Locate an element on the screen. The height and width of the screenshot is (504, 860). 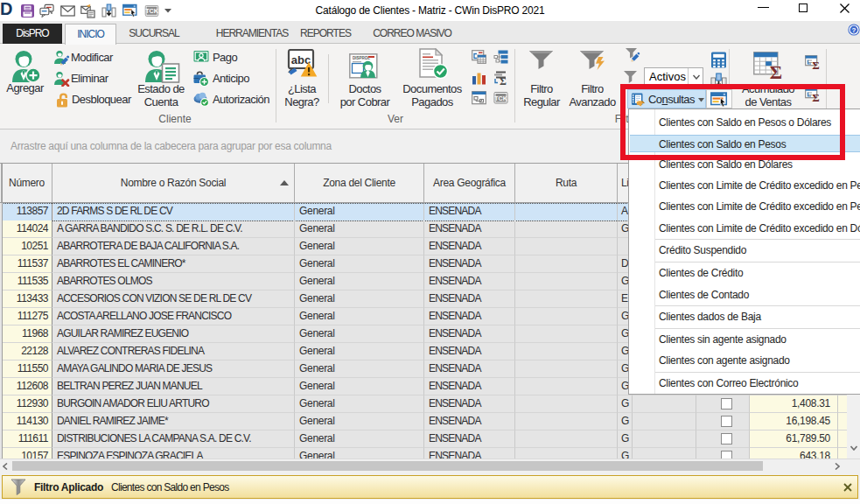
svg-text: DISPROL is located at coordinates (361, 58).